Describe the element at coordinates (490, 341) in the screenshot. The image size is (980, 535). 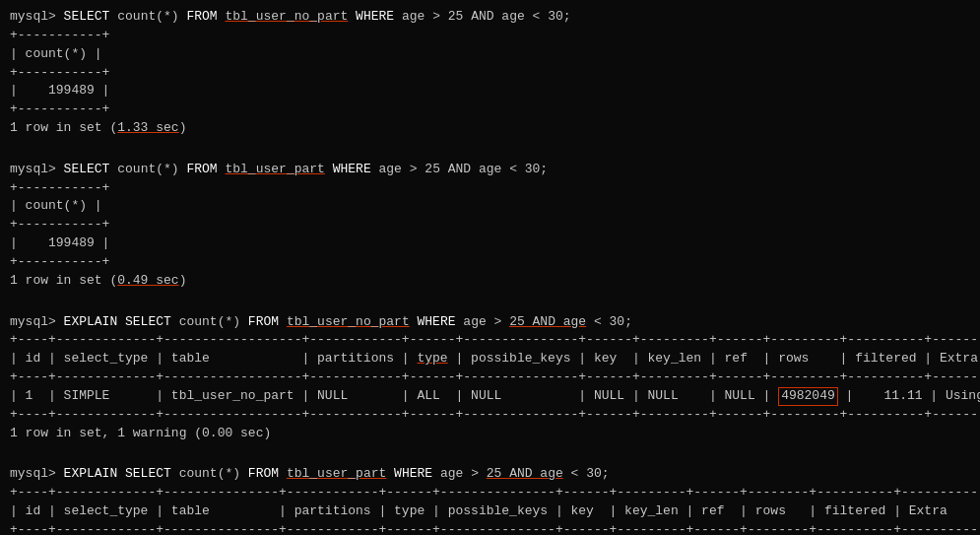
I see `explain-sep-1a: +----+-------------+------------------+-…` at that location.